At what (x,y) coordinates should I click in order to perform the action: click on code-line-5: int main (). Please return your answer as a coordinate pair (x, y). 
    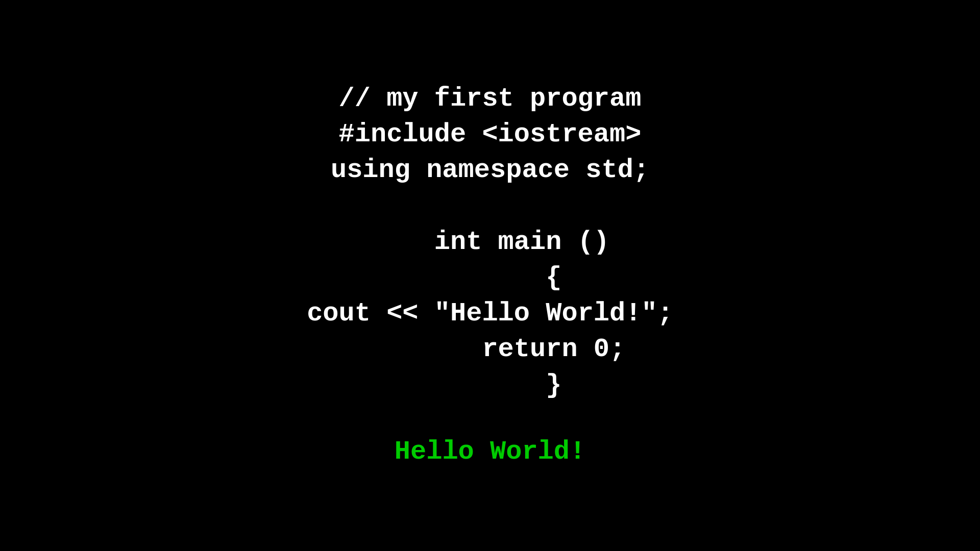
    Looking at the image, I should click on (490, 242).